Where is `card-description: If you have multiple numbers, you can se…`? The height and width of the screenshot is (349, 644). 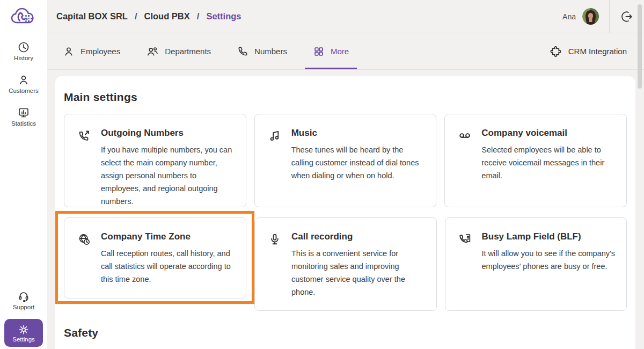 card-description: If you have multiple numbers, you can se… is located at coordinates (169, 176).